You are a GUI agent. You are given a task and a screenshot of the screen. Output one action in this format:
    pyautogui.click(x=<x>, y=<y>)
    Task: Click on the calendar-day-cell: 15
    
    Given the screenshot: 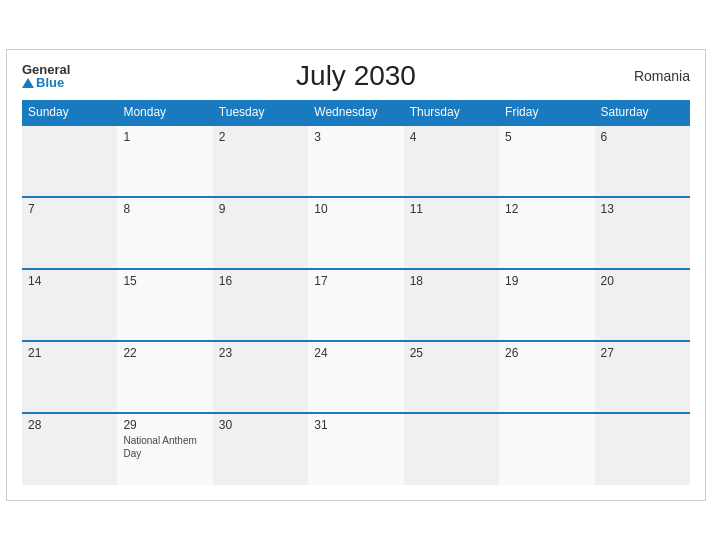 What is the action you would take?
    pyautogui.click(x=164, y=305)
    